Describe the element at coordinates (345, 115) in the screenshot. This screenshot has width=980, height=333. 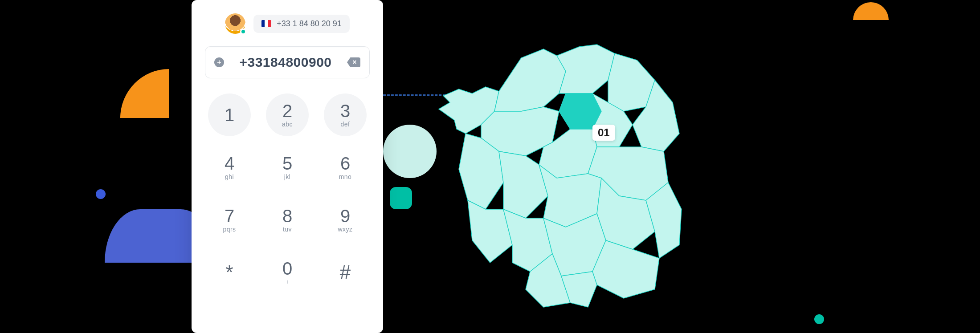
I see `keypad-key-3: 3def` at that location.